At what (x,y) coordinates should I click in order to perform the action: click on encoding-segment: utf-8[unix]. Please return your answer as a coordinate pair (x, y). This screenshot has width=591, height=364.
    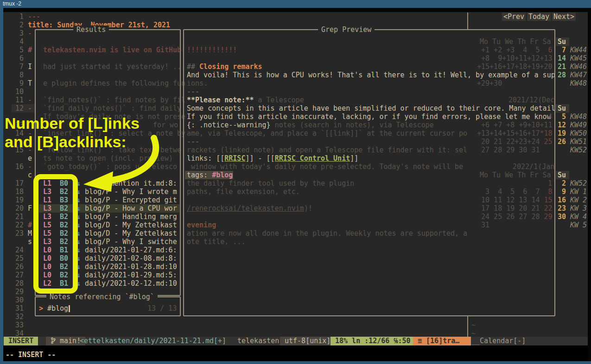
    Looking at the image, I should click on (308, 341).